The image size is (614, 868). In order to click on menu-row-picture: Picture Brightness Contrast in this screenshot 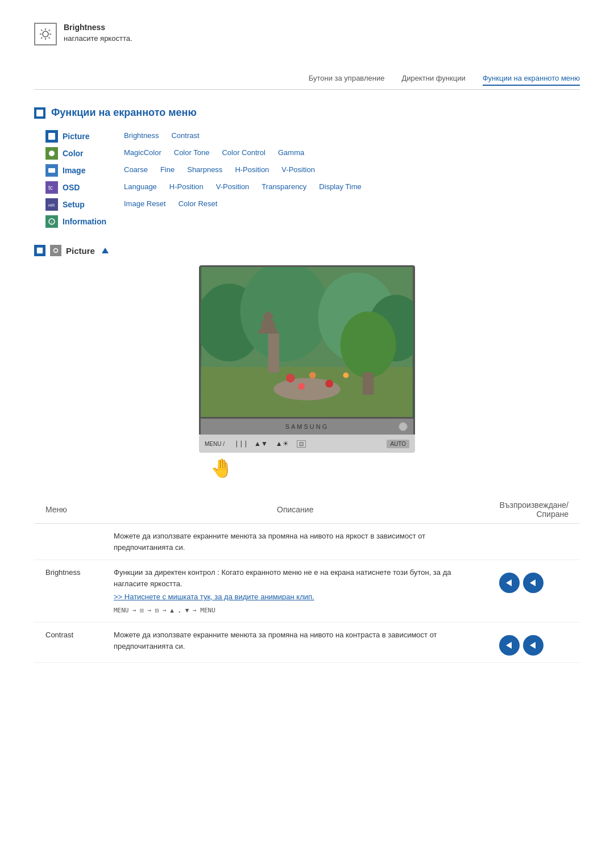, I will do `click(313, 136)`.